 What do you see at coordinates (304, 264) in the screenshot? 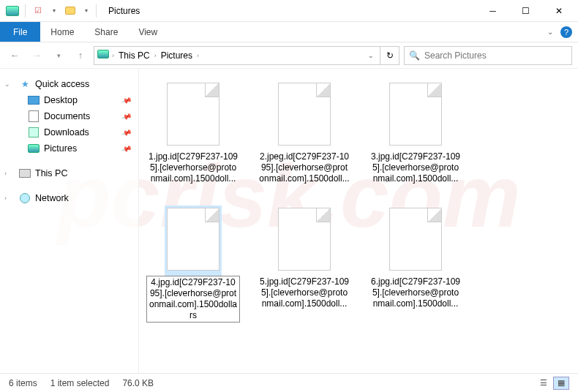
I see `file-item: 5.jpg.id[C279F237-1095].[cleverhorse@pro…` at bounding box center [304, 264].